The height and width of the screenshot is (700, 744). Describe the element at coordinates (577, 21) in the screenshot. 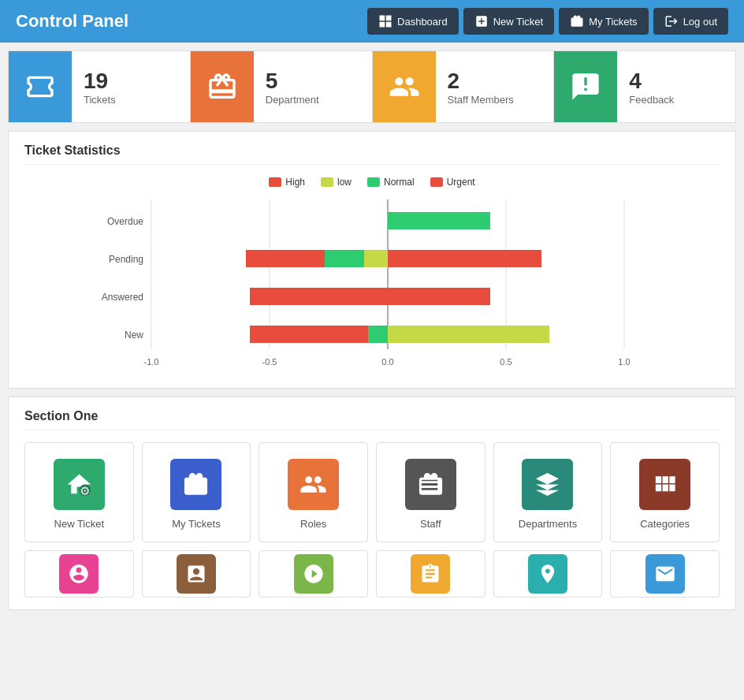

I see `my-tickets-nav-icon` at that location.